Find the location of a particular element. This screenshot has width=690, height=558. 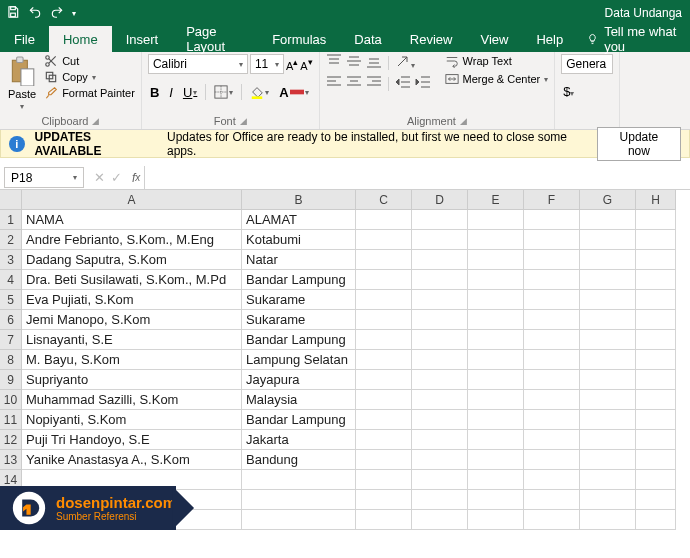

cell: ALAMAT is located at coordinates (299, 220).